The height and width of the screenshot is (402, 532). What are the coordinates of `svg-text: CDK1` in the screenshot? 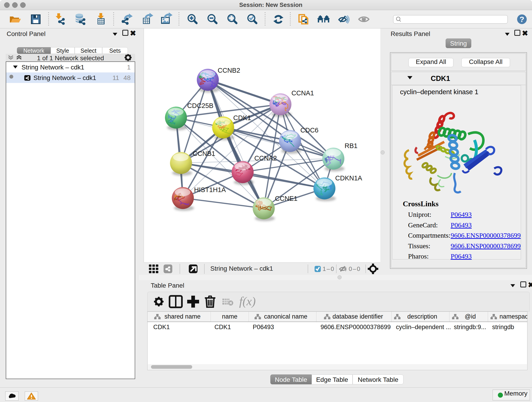 It's located at (242, 118).